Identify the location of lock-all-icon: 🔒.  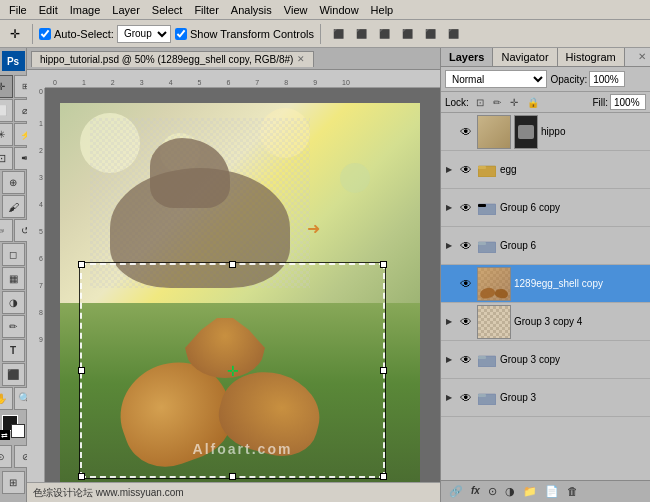
(533, 102).